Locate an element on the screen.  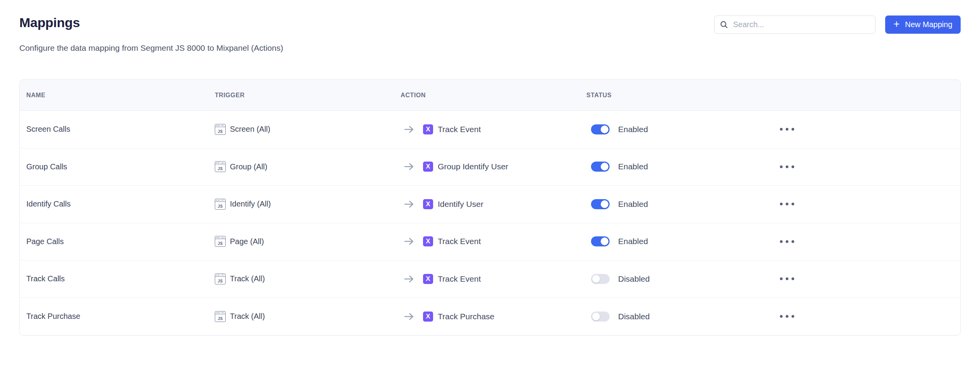
trigger-label: Page (All) is located at coordinates (247, 242).